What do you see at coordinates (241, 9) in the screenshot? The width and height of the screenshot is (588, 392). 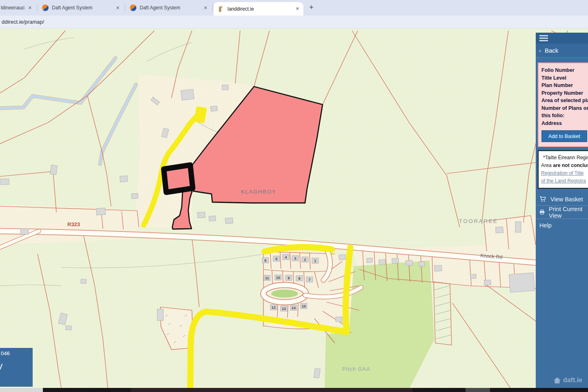 I see `tab-title: landdirect.ie` at bounding box center [241, 9].